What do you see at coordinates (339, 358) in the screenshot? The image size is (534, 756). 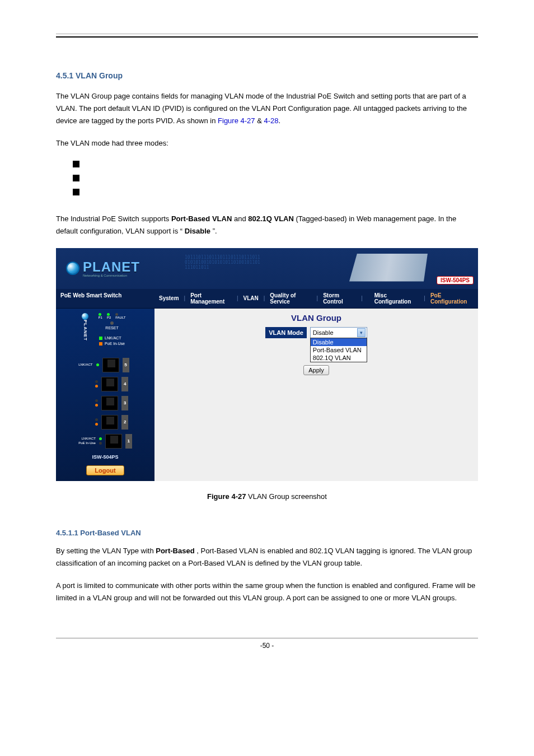 I see `dropdown-option: 802.1Q VLAN` at bounding box center [339, 358].